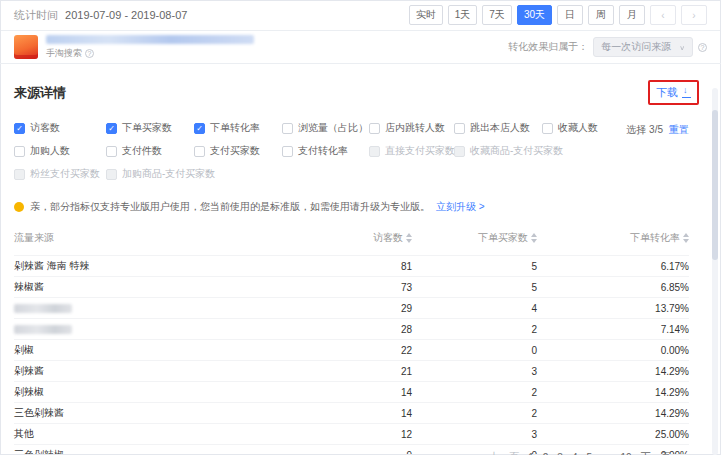  I want to click on checkbox-direct-paid-buyers: 直接支付买家数, so click(412, 151).